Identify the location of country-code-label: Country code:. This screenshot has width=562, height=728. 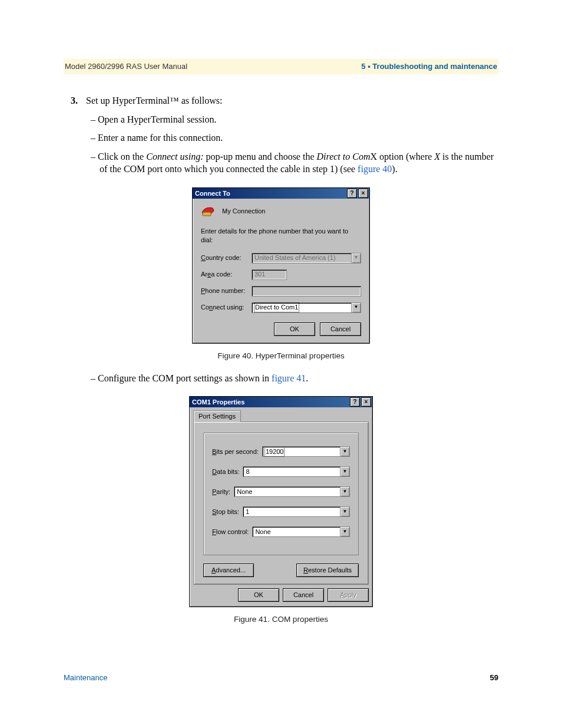
(224, 258).